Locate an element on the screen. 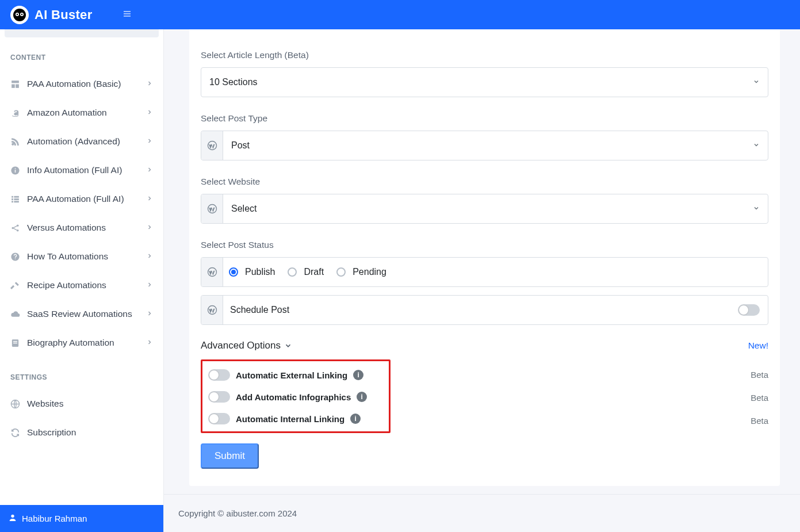 The width and height of the screenshot is (800, 532). sidebar-item-label: PAA Automation (Full AI) is located at coordinates (83, 199).